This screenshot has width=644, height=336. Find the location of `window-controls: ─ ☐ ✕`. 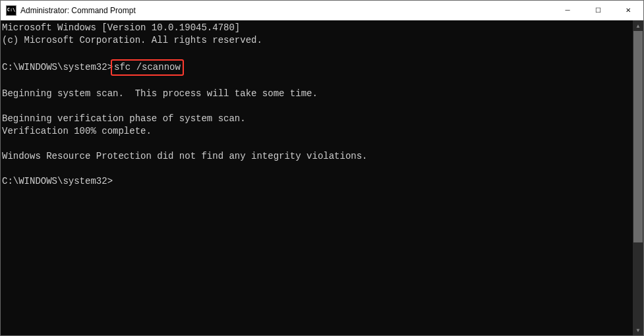

window-controls: ─ ☐ ✕ is located at coordinates (598, 11).